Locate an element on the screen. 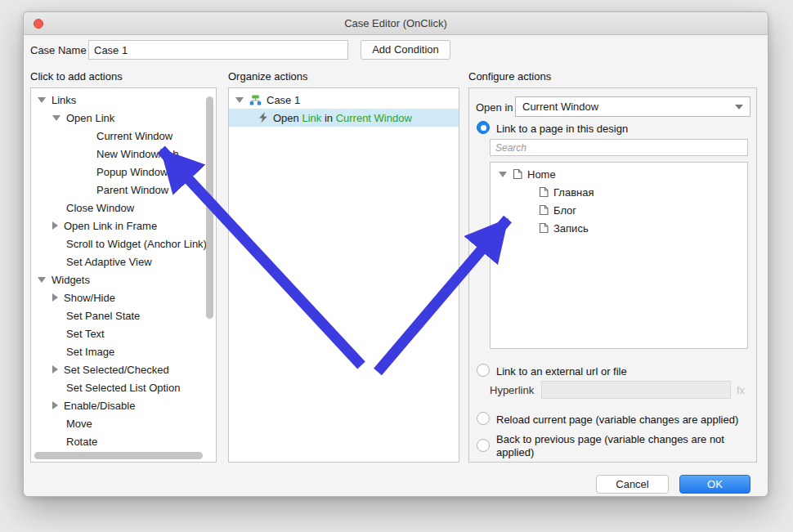 This screenshot has width=793, height=532. radio-back-page-label: Back to previous page (variable changes … is located at coordinates (626, 446).